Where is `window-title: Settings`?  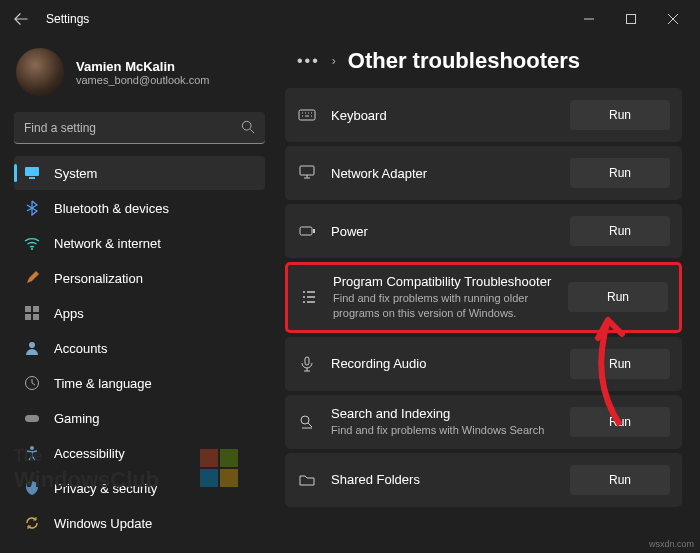
window-title: Settings is located at coordinates (68, 19).